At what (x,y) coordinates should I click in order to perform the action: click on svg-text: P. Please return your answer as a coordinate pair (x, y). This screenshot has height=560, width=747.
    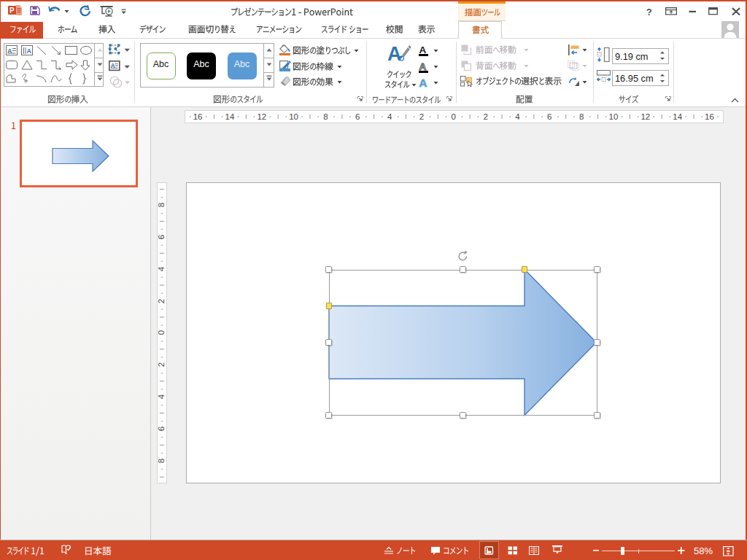
    Looking at the image, I should click on (12, 10).